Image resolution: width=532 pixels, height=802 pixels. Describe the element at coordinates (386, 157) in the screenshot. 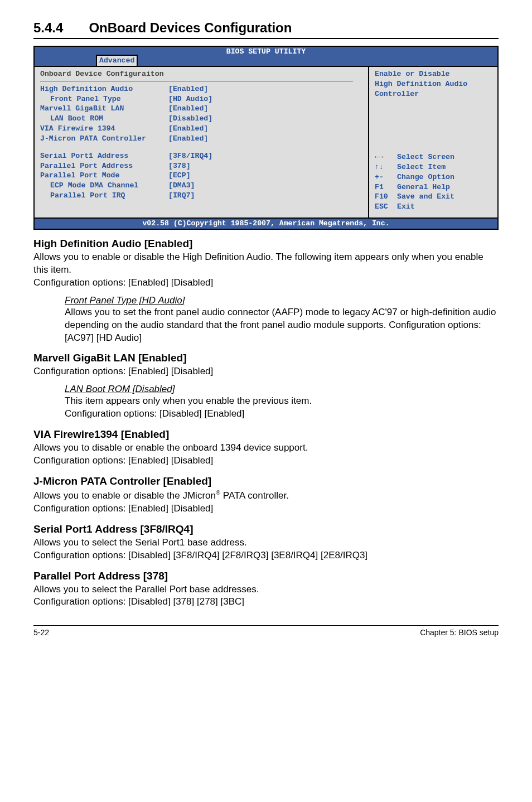

I see `bios-help-key: ←→` at that location.